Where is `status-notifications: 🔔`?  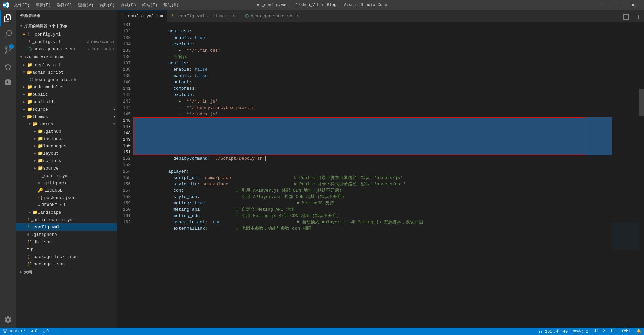 status-notifications: 🔔 is located at coordinates (639, 331).